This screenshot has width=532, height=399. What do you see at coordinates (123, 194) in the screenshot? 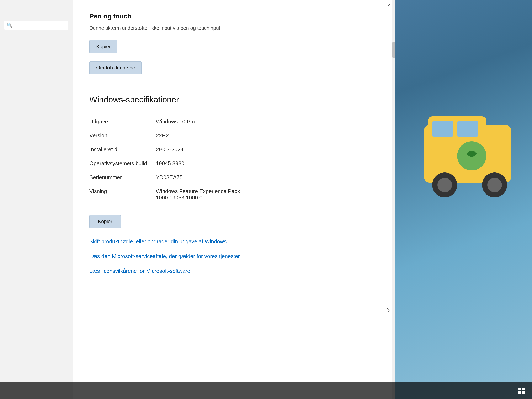
I see `spec-label-display: Visning` at bounding box center [123, 194].